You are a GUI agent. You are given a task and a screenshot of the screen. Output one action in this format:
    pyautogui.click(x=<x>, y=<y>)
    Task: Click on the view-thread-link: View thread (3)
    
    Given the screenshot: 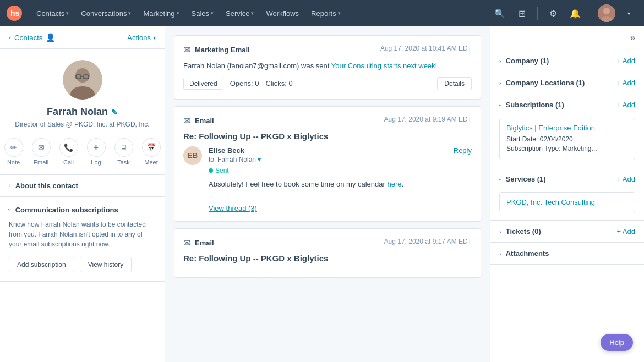 What is the action you would take?
    pyautogui.click(x=233, y=208)
    